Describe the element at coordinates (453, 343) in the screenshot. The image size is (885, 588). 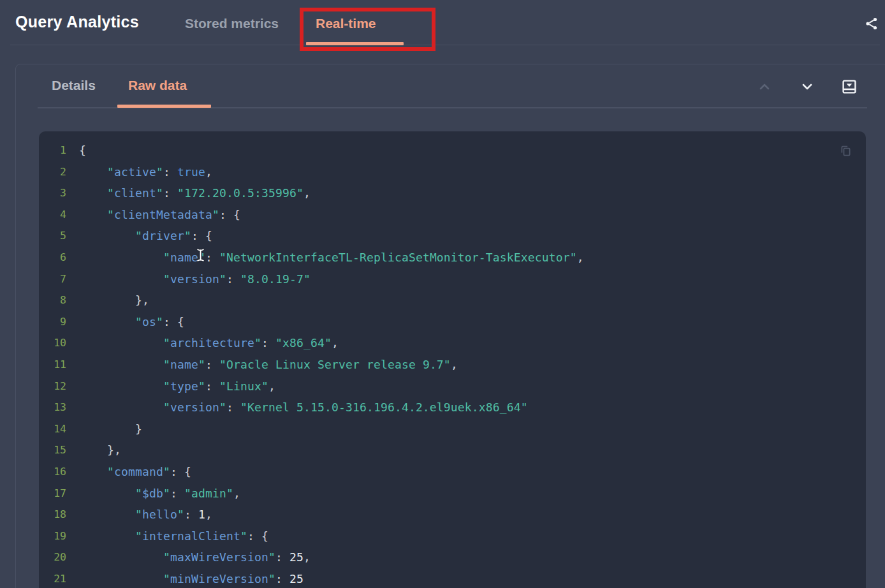
I see `code-line: 10 "architecture": "x86_64",` at that location.